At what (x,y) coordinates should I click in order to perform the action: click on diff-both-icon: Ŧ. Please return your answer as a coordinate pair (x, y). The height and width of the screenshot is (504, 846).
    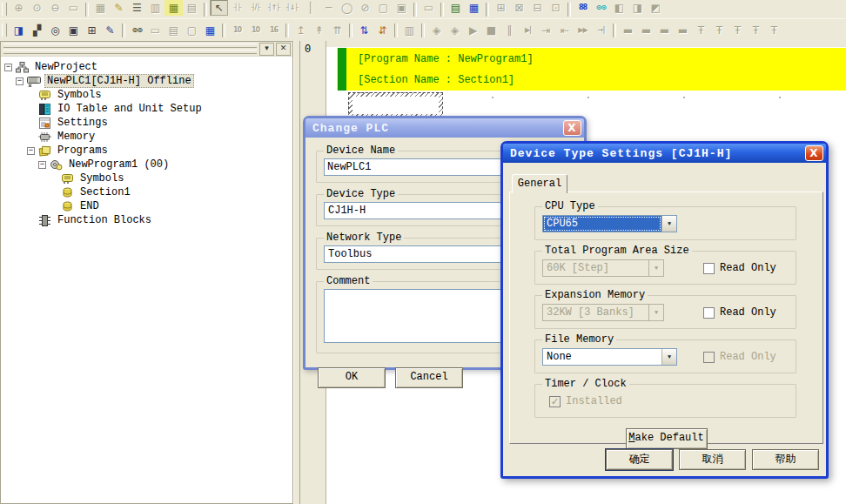
    Looking at the image, I should click on (755, 30).